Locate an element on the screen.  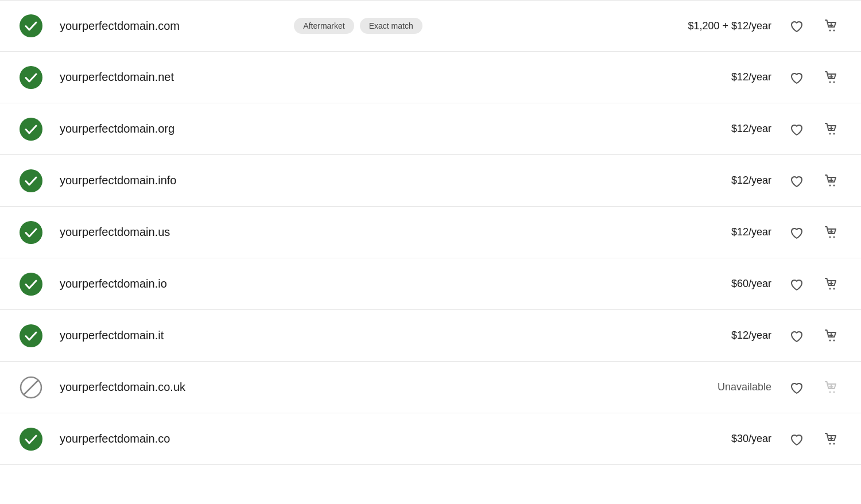
badge: Exact match is located at coordinates (391, 26).